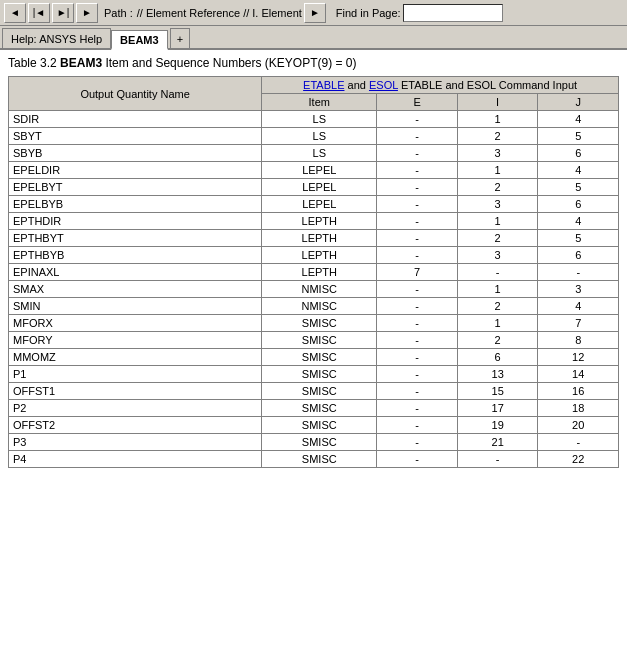 The image size is (627, 662). I want to click on cell-name: EPINAXL, so click(136, 272).